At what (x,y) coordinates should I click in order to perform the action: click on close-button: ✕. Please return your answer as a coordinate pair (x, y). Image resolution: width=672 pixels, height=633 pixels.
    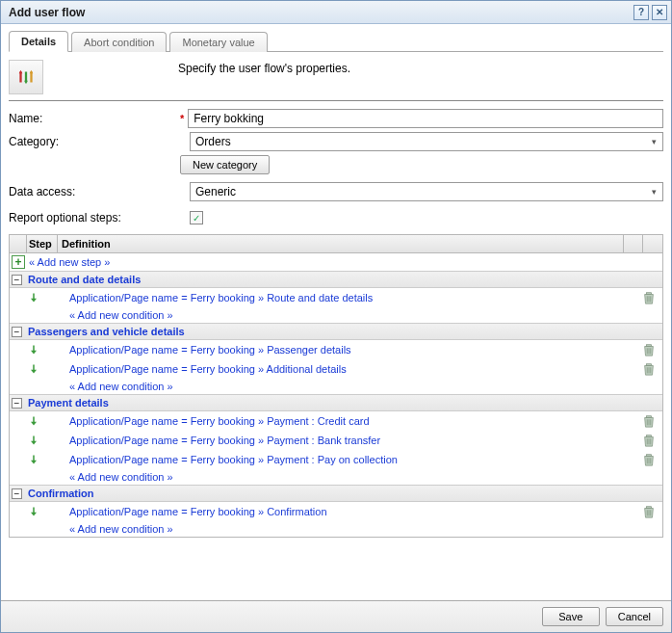
    Looking at the image, I should click on (659, 13).